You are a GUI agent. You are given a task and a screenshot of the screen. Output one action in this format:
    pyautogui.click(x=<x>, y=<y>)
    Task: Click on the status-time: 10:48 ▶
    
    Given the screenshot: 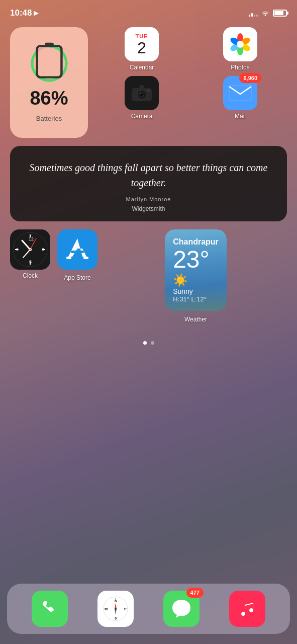 What is the action you would take?
    pyautogui.click(x=24, y=13)
    